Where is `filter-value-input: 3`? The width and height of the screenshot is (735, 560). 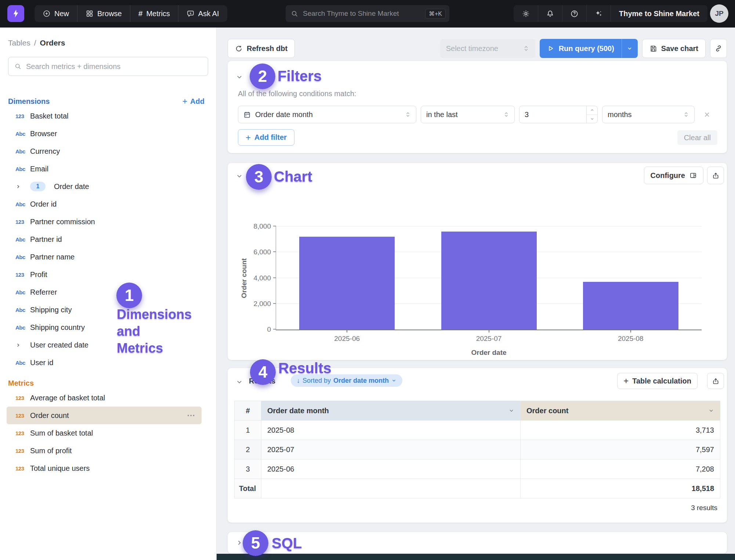 filter-value-input: 3 is located at coordinates (558, 114).